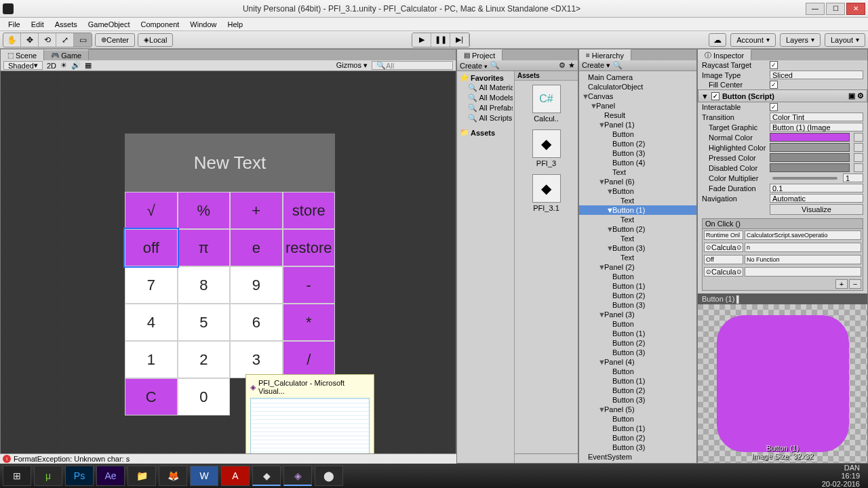  I want to click on toggle-2d: 2D, so click(52, 66).